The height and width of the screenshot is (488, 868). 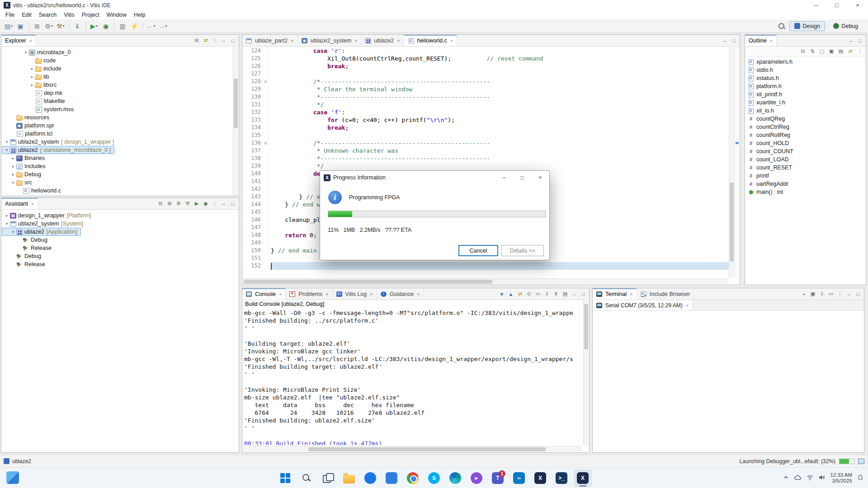 I want to click on outline-item-xparameters-h: xparameters.h, so click(x=806, y=62).